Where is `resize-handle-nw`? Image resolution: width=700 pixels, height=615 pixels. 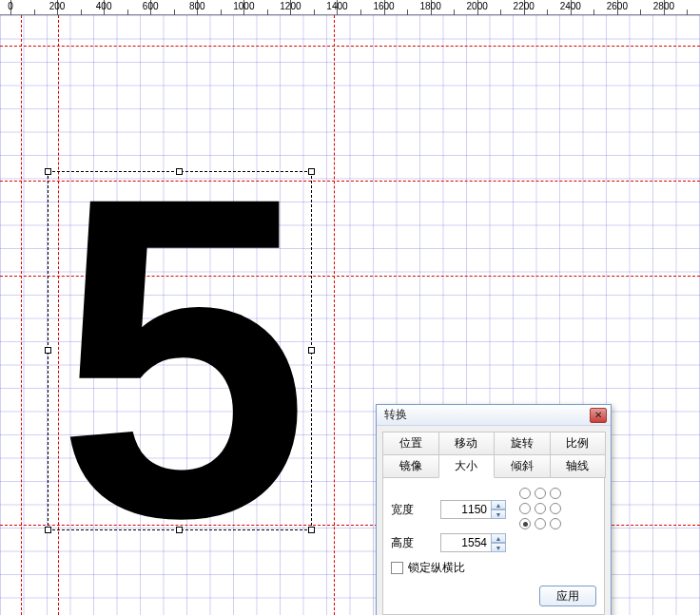
resize-handle-nw is located at coordinates (48, 171).